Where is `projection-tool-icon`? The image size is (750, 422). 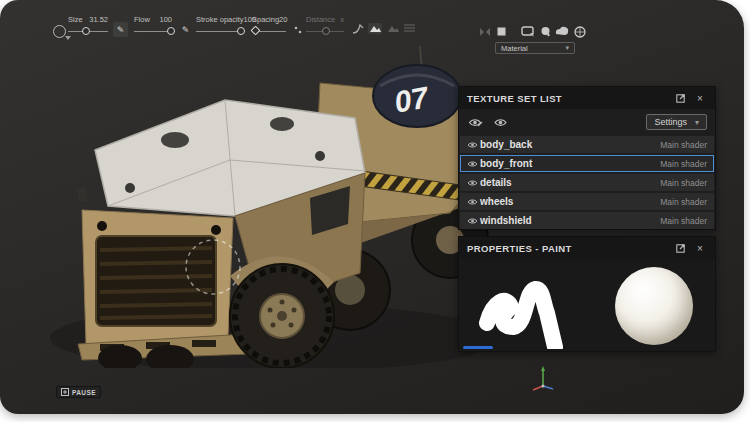 projection-tool-icon is located at coordinates (528, 32).